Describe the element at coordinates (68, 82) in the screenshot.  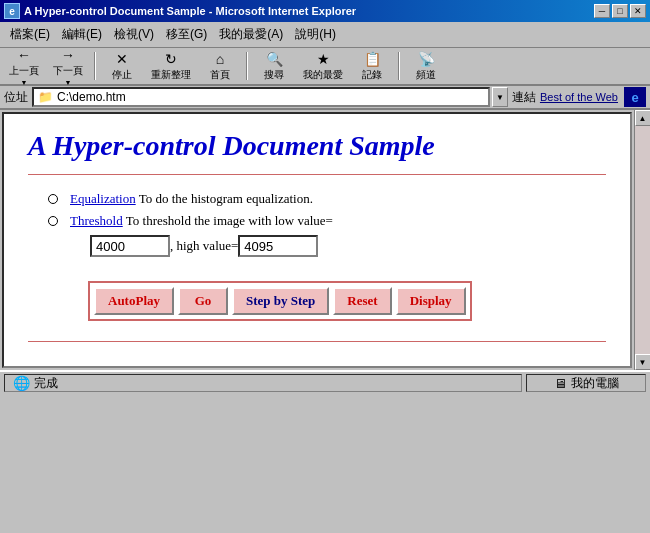
I see `forward-arrow-icon: ▼` at that location.